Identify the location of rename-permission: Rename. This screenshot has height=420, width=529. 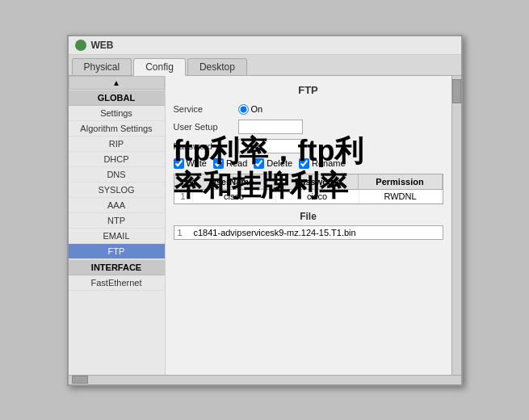
(322, 163).